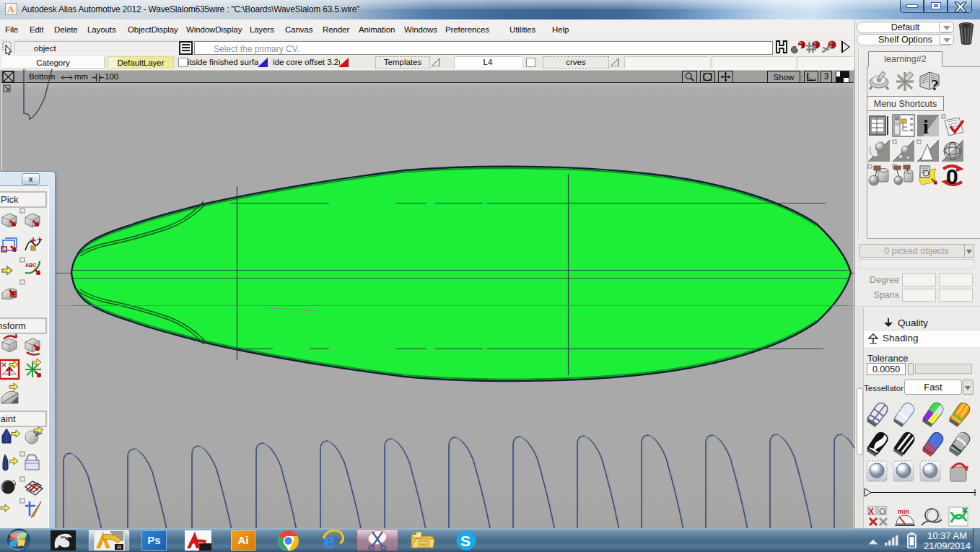 The image size is (980, 552). What do you see at coordinates (30, 266) in the screenshot?
I see `svg-text: ABC` at bounding box center [30, 266].